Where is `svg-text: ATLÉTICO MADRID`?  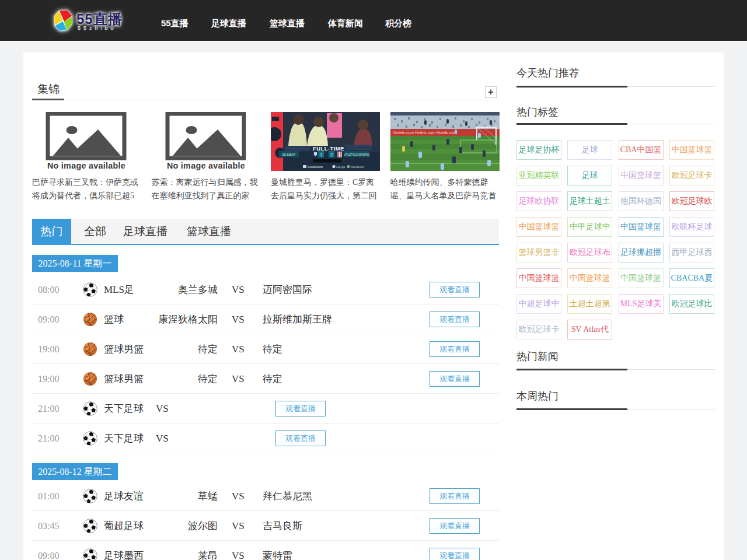
svg-text: ATLÉTICO MADRID is located at coordinates (357, 155).